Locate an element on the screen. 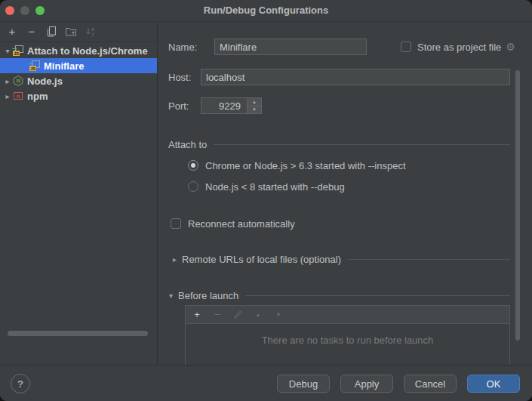 This screenshot has width=532, height=401. dialog-buttons: Debug Apply Cancel OK is located at coordinates (398, 384).